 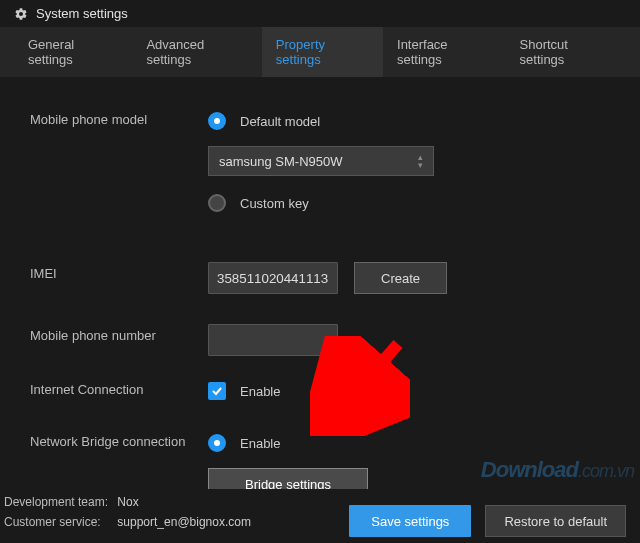 What do you see at coordinates (128, 502) in the screenshot?
I see `dev-value: Nox` at bounding box center [128, 502].